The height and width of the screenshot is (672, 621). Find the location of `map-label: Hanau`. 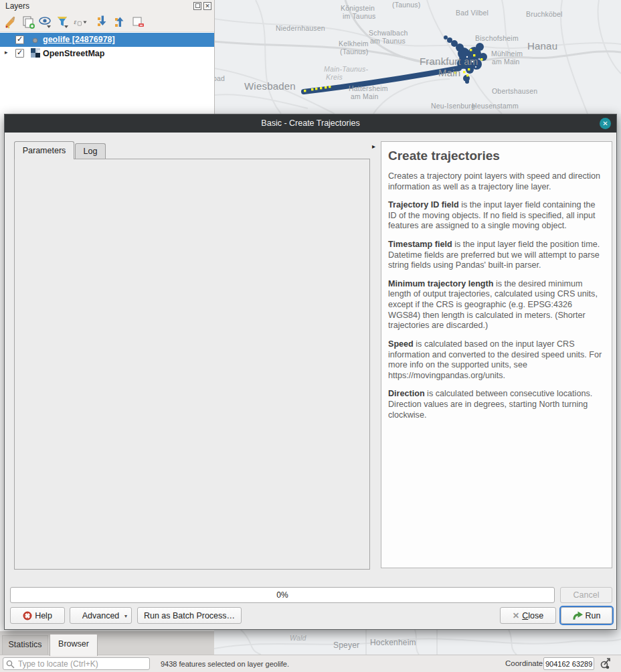

map-label: Hanau is located at coordinates (542, 46).